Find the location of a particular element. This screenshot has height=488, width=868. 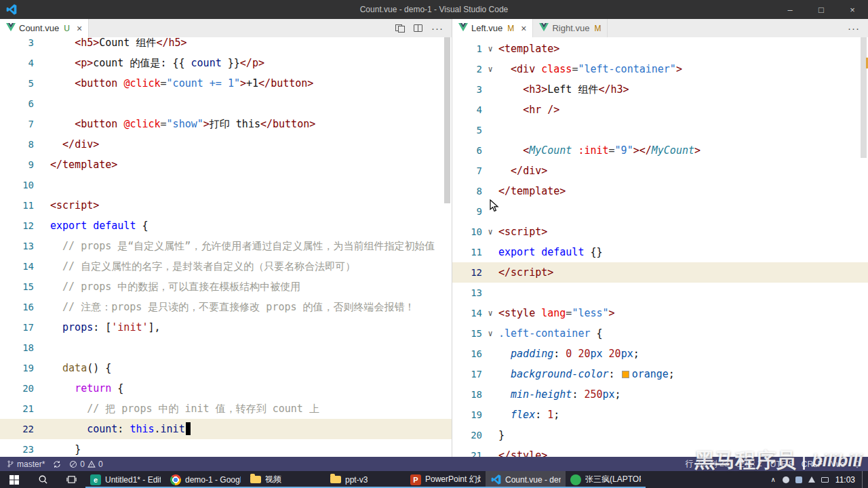

code-line-15: 15∨.left-container { is located at coordinates (660, 333).